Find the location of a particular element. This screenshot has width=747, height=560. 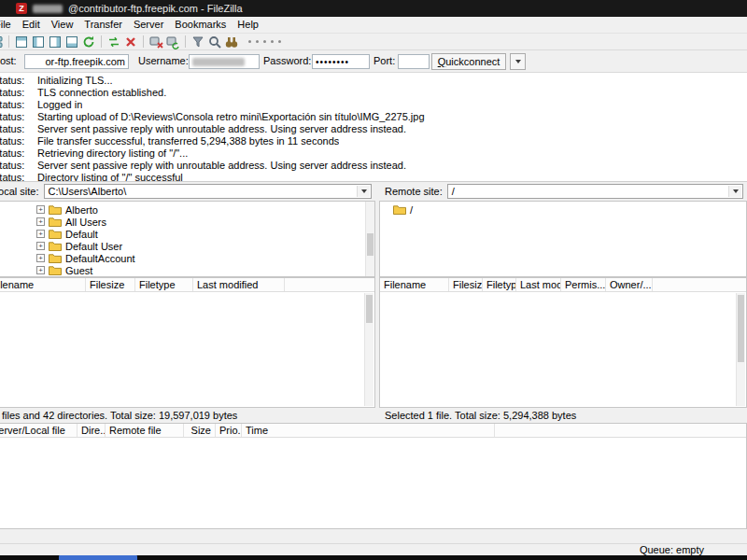

refresh-icon is located at coordinates (89, 42).